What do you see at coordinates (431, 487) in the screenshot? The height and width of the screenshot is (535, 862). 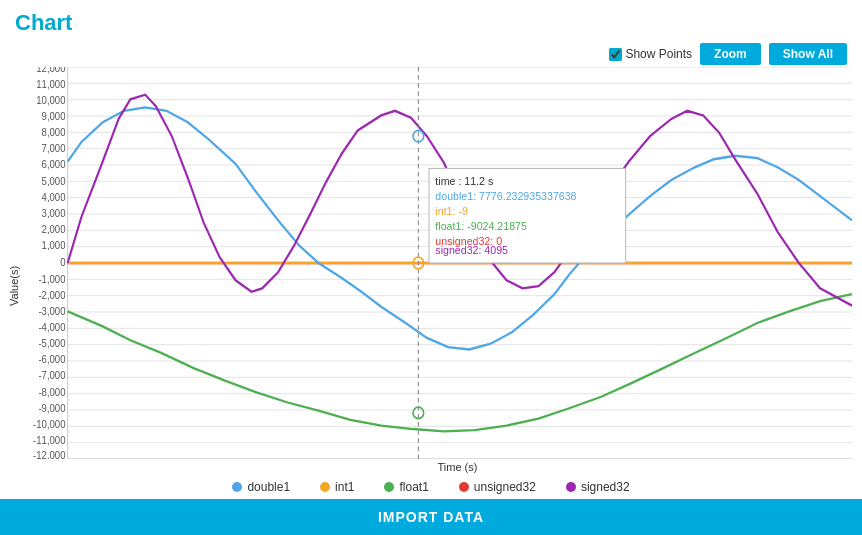 I see `chart-legend: double1 int1 float1 unsigned32 signed32` at bounding box center [431, 487].